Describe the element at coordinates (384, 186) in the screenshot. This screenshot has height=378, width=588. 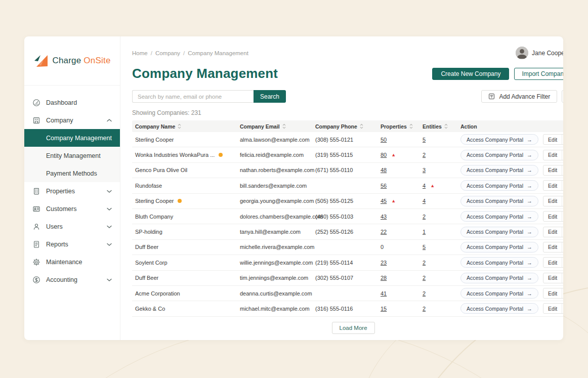
I see `properties-count: 56` at that location.